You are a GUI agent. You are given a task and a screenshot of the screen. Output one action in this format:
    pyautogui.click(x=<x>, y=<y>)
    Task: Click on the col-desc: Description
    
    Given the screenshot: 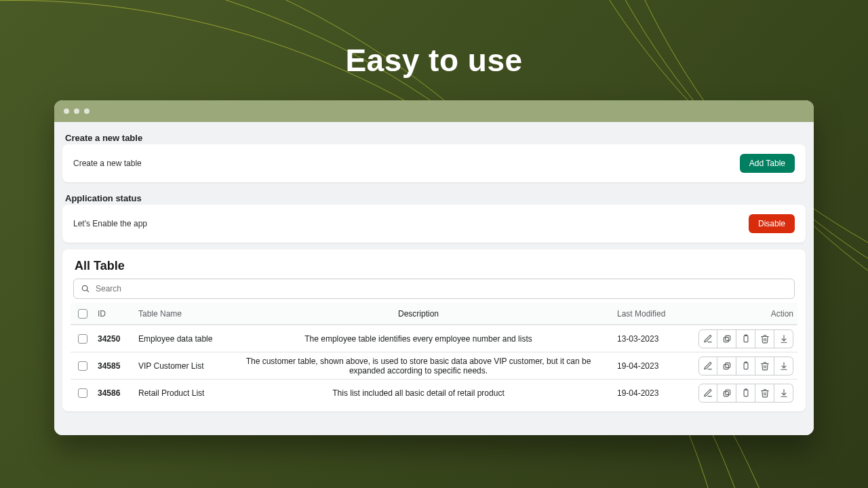 What is the action you would take?
    pyautogui.click(x=418, y=314)
    